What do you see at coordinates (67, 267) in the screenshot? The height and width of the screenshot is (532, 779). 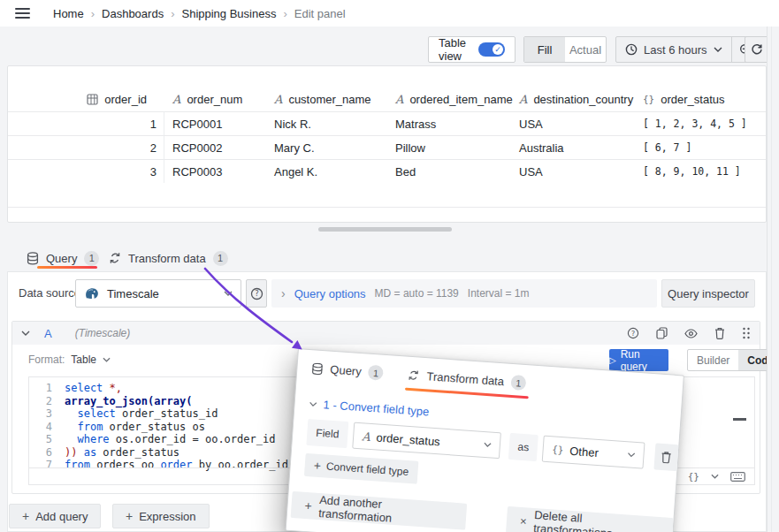 I see `active-tab-underline` at bounding box center [67, 267].